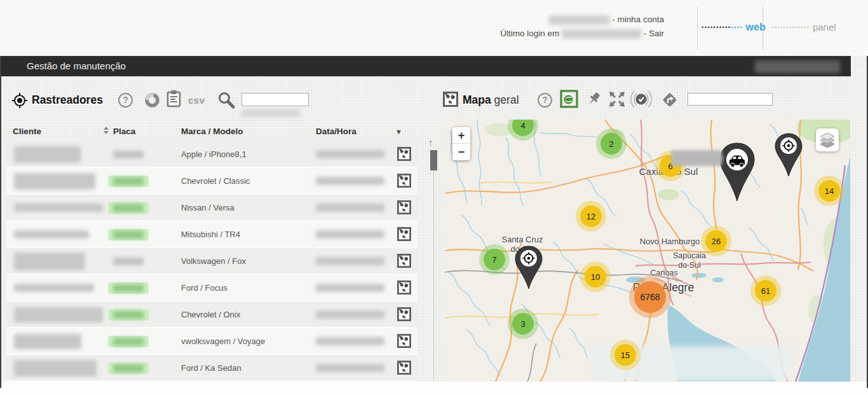  Describe the element at coordinates (461, 152) in the screenshot. I see `zoom-out-button: −` at that location.